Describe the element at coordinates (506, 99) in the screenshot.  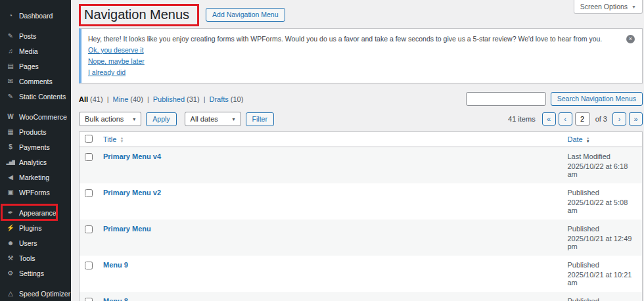
I see `search-input` at that location.